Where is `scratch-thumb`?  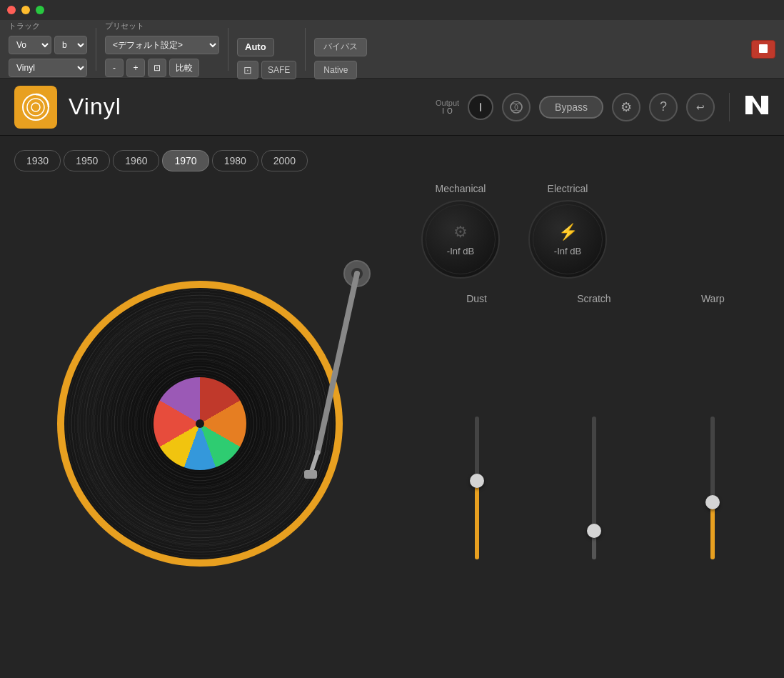
scratch-thumb is located at coordinates (594, 531).